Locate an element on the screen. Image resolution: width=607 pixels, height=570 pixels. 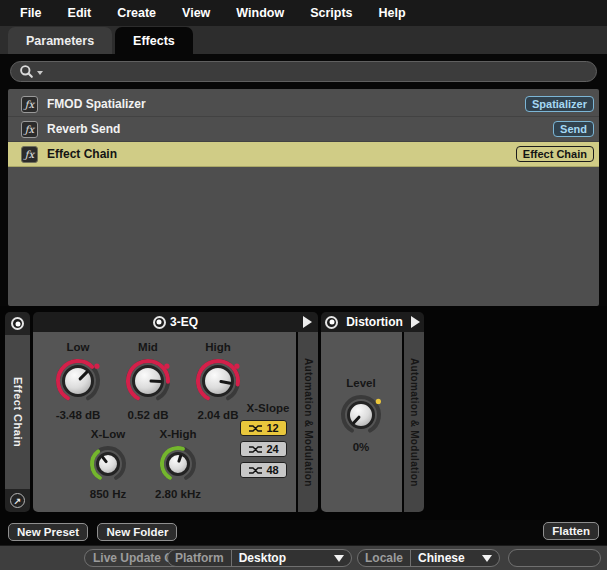
platform-value: Desktop is located at coordinates (283, 558).